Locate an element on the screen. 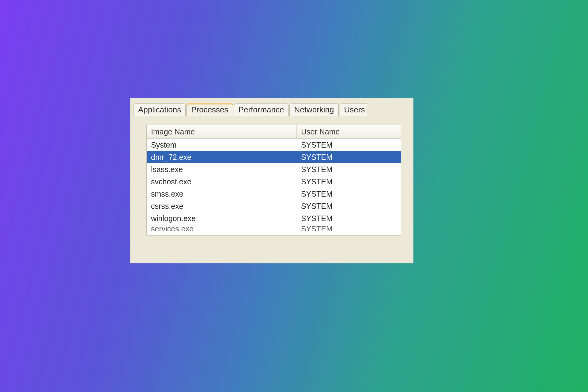 The height and width of the screenshot is (392, 588). cell-image-name: System is located at coordinates (222, 145).